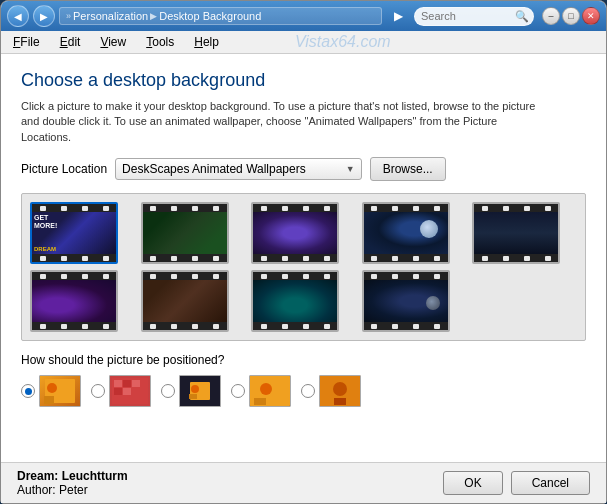  I want to click on page-title: Choose a desktop background, so click(304, 80).